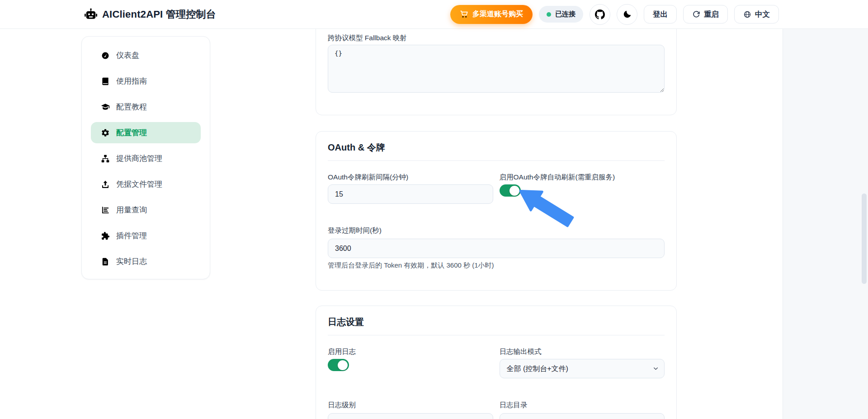 The height and width of the screenshot is (419, 868). What do you see at coordinates (132, 133) in the screenshot?
I see `sidebar-item-label: 配置管理` at bounding box center [132, 133].